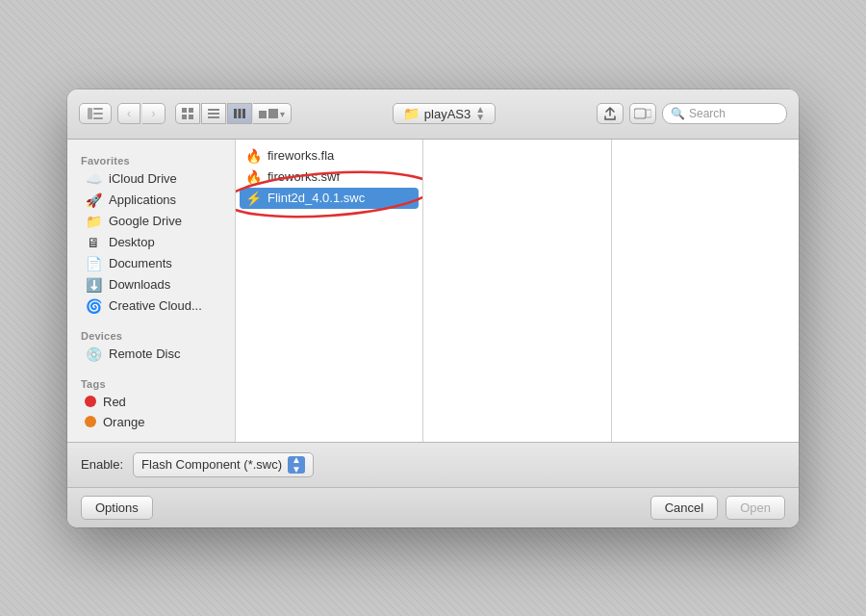 The image size is (866, 616). I want to click on sidebar-item-tag-orange-label: Orange, so click(123, 422).